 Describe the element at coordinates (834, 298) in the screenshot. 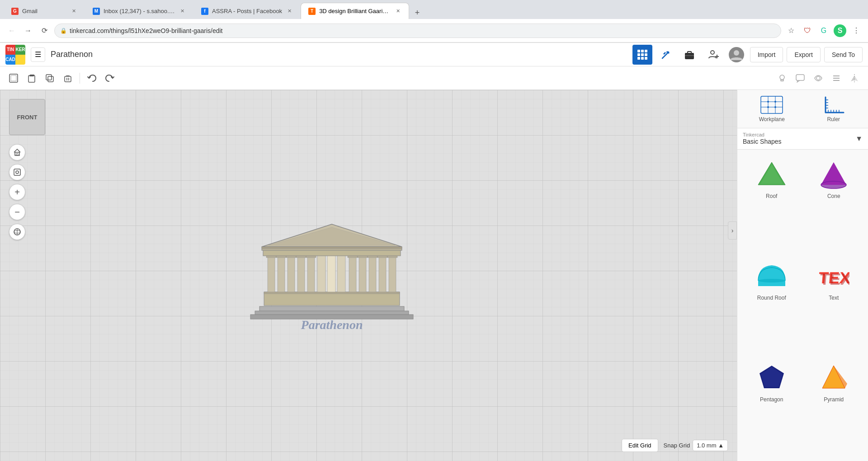

I see `text-label: Text` at that location.